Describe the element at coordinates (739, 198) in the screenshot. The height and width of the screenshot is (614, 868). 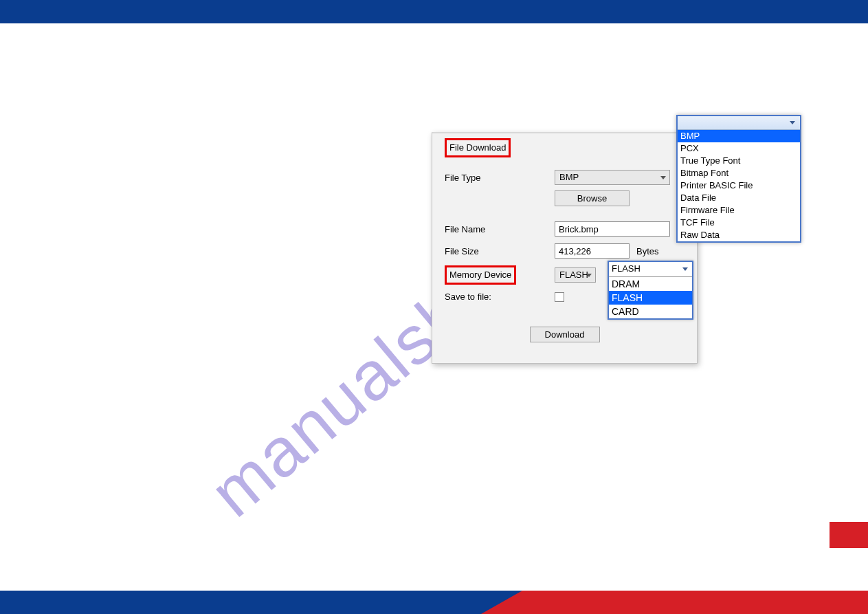
I see `file-type-option: Data File` at that location.